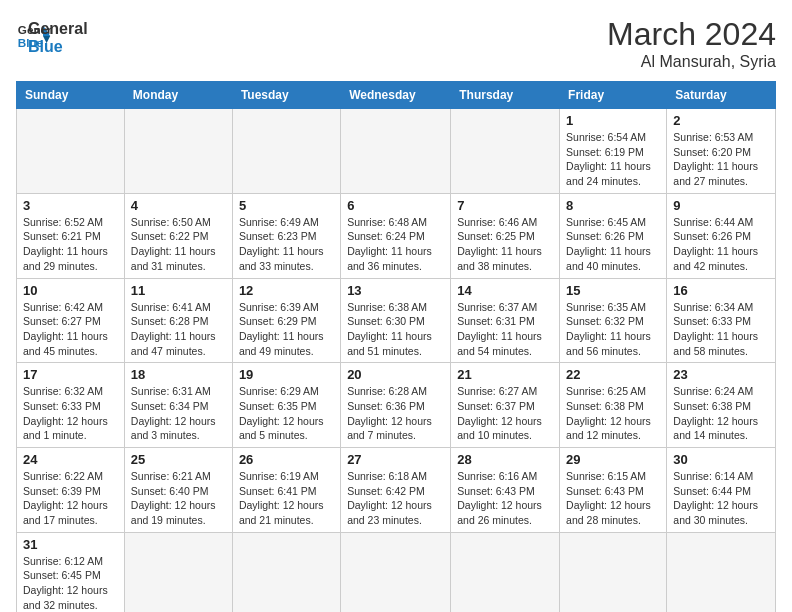 The image size is (792, 612). Describe the element at coordinates (505, 498) in the screenshot. I see `day-info: Sunrise: 6:16 AM Sunset: 6:43 PM Dayligh…` at that location.